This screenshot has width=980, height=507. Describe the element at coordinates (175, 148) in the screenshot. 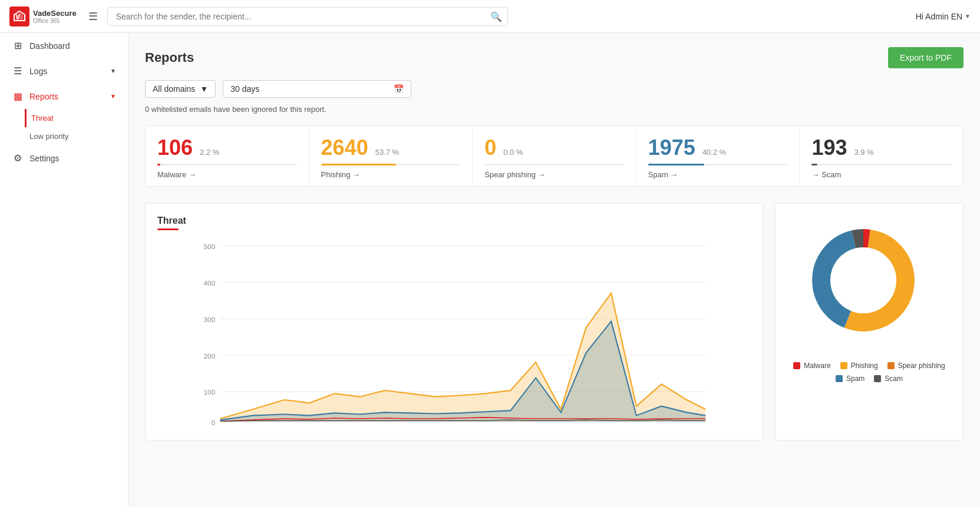

I see `malware-count: 106` at that location.